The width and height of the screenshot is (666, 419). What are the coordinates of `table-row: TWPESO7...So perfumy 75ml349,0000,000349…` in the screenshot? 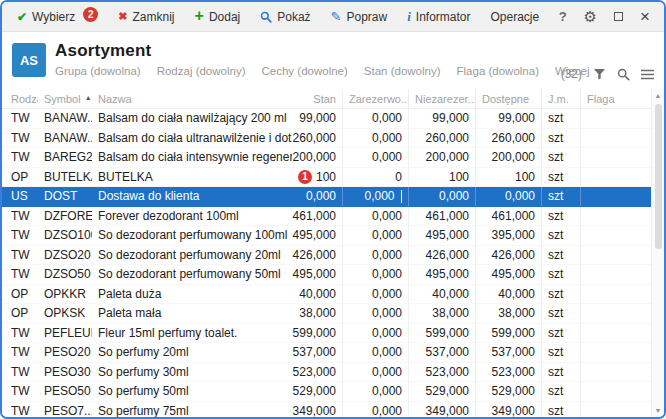 It's located at (326, 410).